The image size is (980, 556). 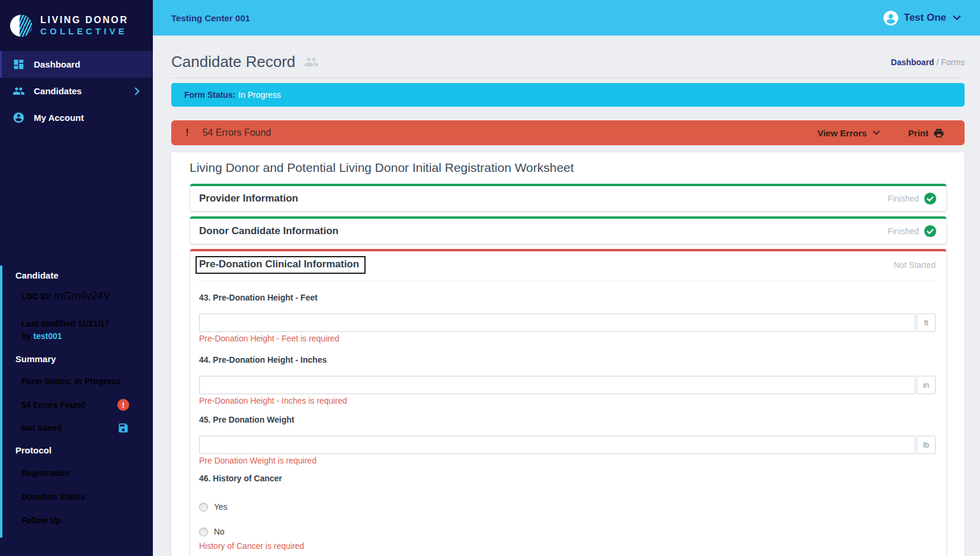 I want to click on sidebar-item-label: Candidates, so click(x=58, y=91).